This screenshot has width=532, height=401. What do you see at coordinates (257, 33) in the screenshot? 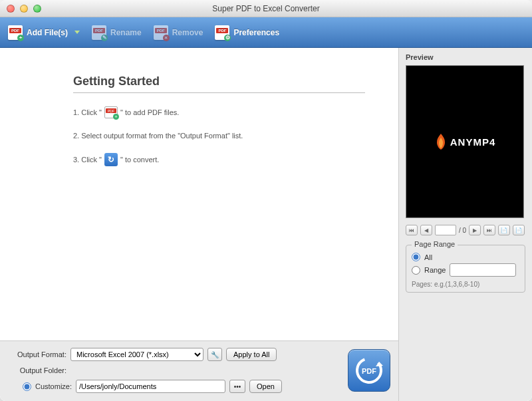
I see `preferences-label: Preferences` at bounding box center [257, 33].